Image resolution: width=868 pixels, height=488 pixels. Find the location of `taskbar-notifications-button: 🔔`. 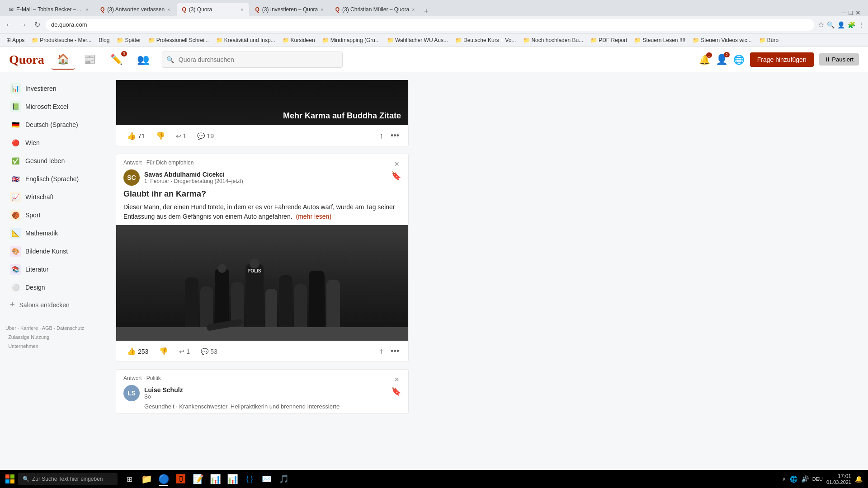

taskbar-notifications-button: 🔔 is located at coordinates (859, 479).